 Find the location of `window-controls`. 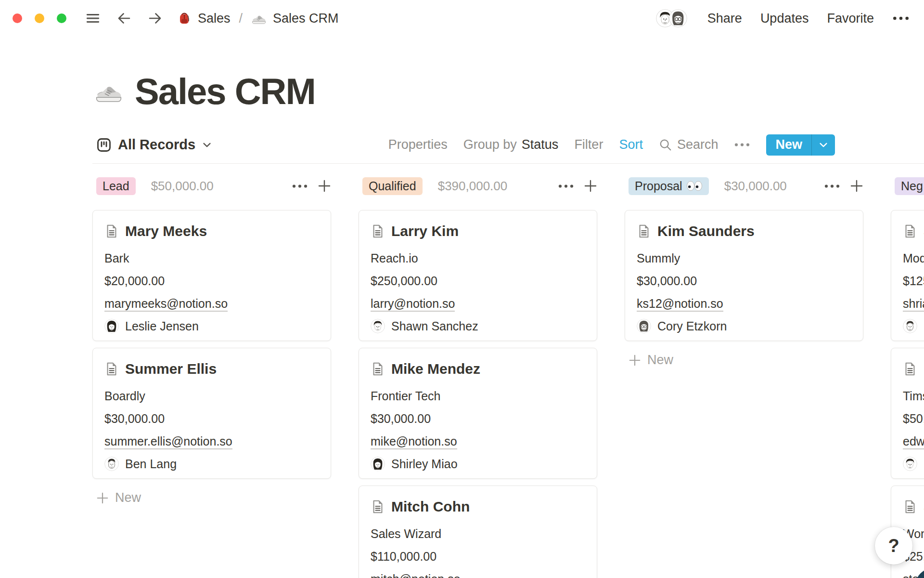

window-controls is located at coordinates (39, 18).